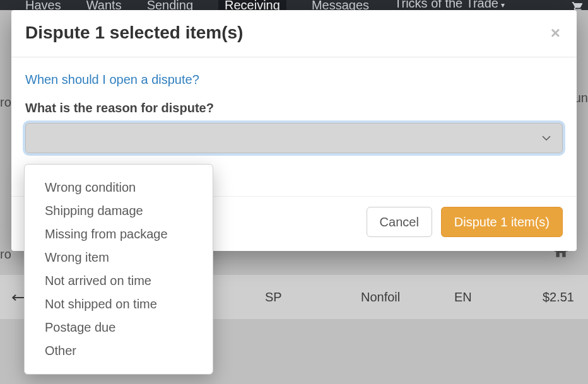  What do you see at coordinates (119, 351) in the screenshot?
I see `option-other: Other` at bounding box center [119, 351].